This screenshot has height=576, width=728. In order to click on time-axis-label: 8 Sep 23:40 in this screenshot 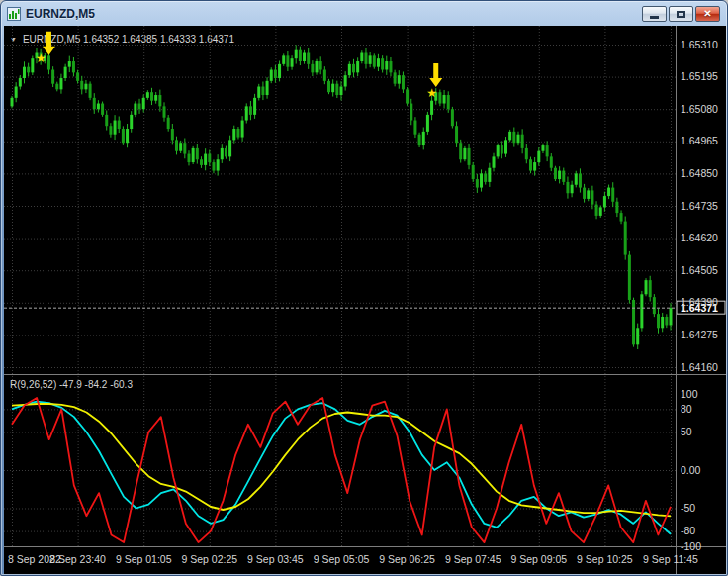, I will do `click(77, 559)`.